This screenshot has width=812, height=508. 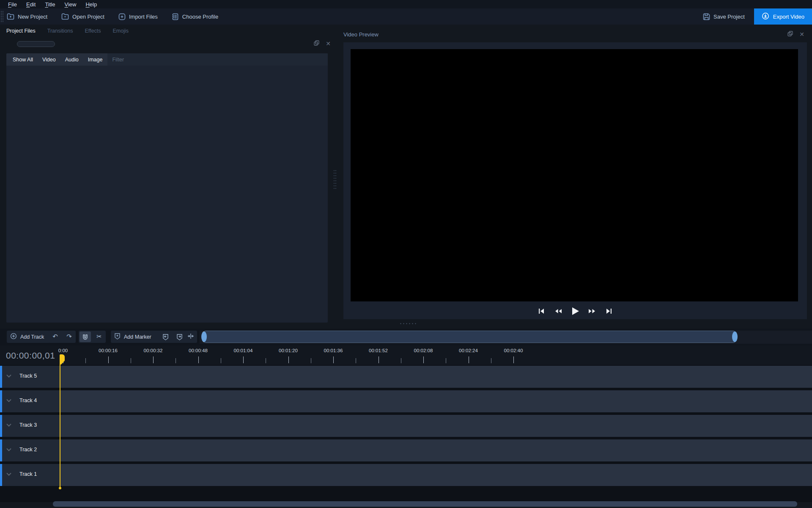 I want to click on jump-to-end-button, so click(x=609, y=311).